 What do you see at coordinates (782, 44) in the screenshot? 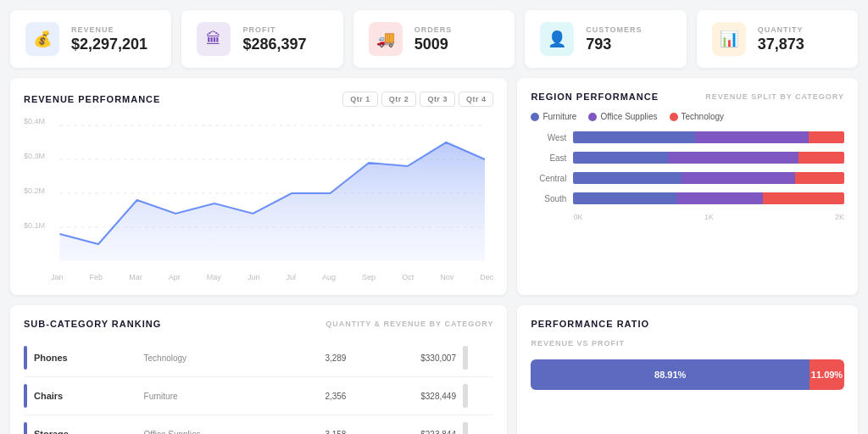
I see `quantity-value: 37,873` at bounding box center [782, 44].